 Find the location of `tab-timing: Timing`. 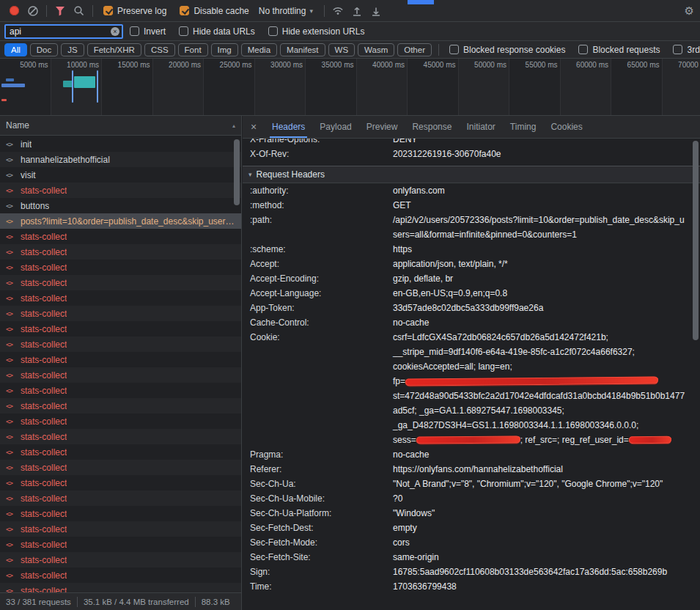

tab-timing: Timing is located at coordinates (523, 127).